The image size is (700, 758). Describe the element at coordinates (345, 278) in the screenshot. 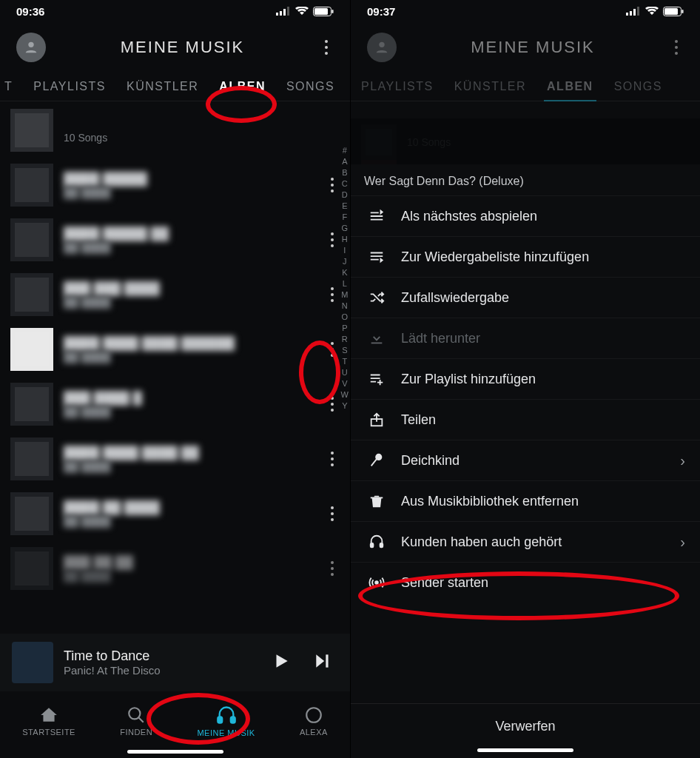

I see `alpha-index: # A B C D E F G H I J K L M N O P R S T …` at that location.